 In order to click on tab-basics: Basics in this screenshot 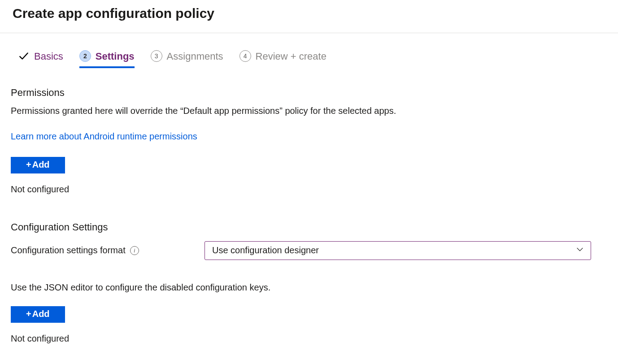, I will do `click(40, 59)`.